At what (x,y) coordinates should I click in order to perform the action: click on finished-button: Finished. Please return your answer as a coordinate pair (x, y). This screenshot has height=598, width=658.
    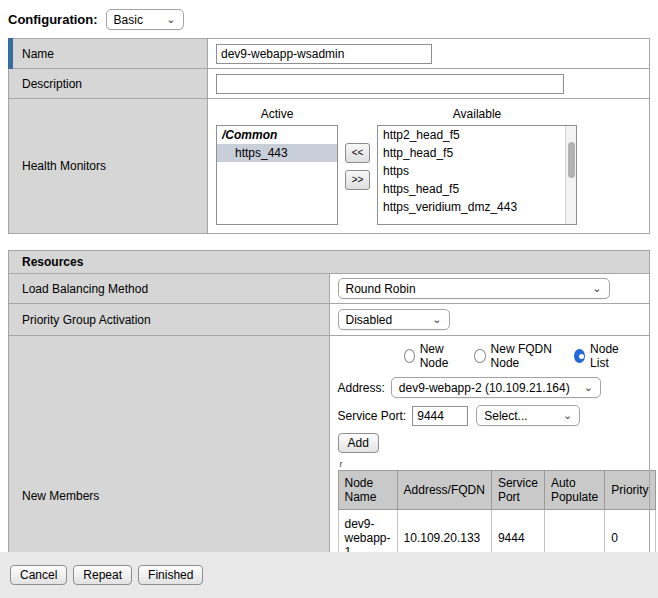
    Looking at the image, I should click on (170, 575).